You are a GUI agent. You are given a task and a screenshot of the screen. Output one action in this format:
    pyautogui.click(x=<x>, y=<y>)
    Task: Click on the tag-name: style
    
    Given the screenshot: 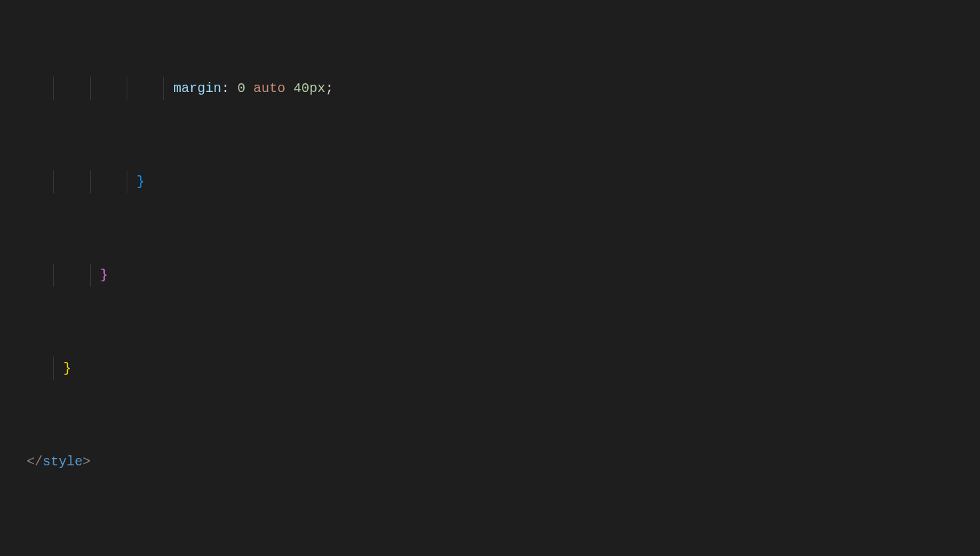 What is the action you would take?
    pyautogui.click(x=63, y=461)
    